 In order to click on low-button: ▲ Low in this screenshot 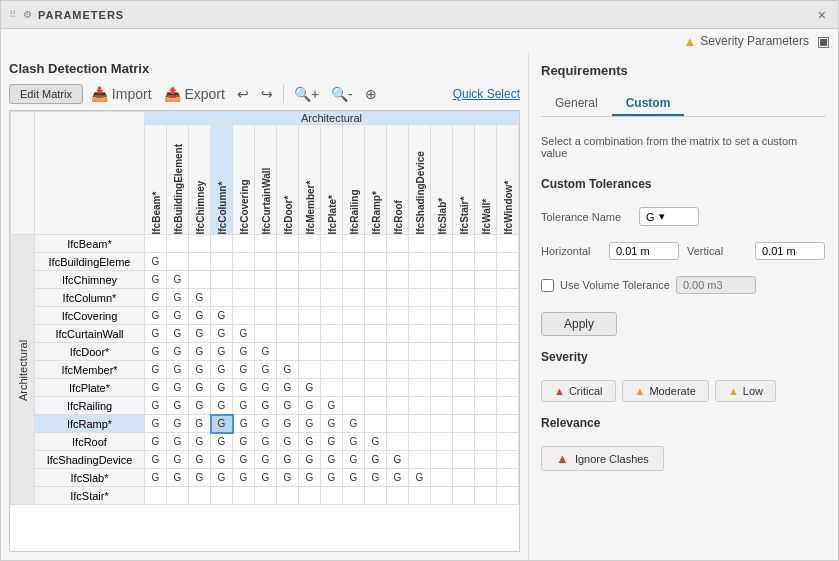, I will do `click(746, 391)`.